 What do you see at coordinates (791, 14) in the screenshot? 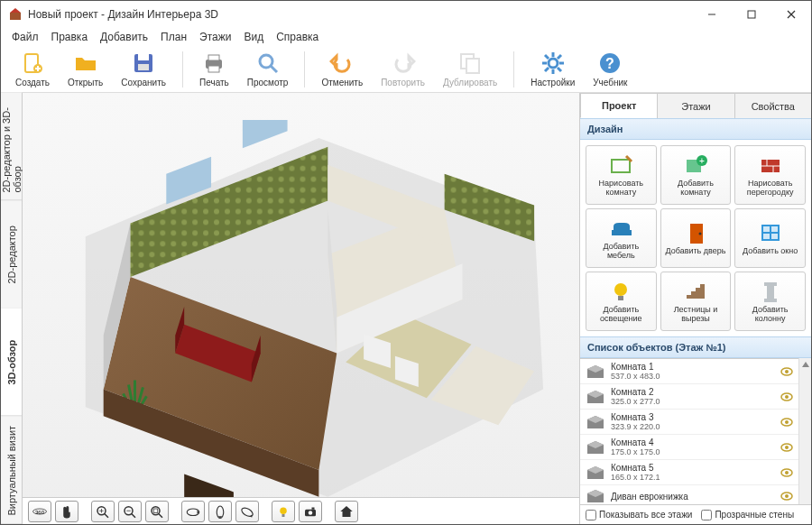
I see `close-button` at bounding box center [791, 14].